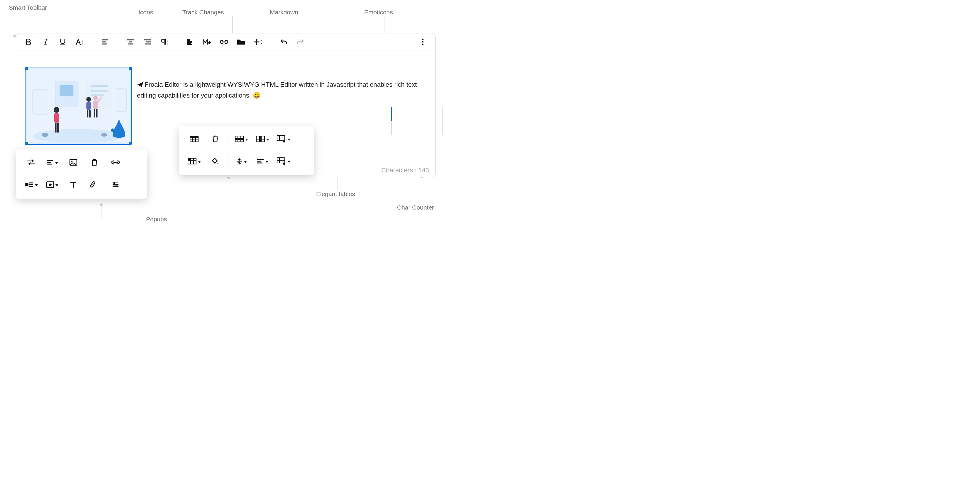  Describe the element at coordinates (157, 219) in the screenshot. I see `annotation-popups: Popups` at that location.